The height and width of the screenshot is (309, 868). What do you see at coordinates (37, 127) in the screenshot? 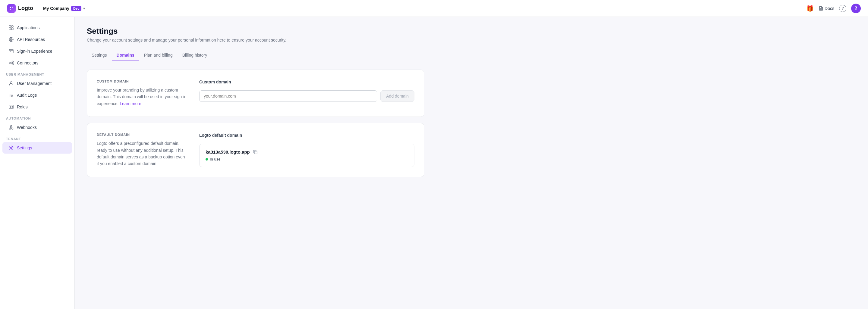
I see `sidebar-item-webhooks: Webhooks` at bounding box center [37, 127].